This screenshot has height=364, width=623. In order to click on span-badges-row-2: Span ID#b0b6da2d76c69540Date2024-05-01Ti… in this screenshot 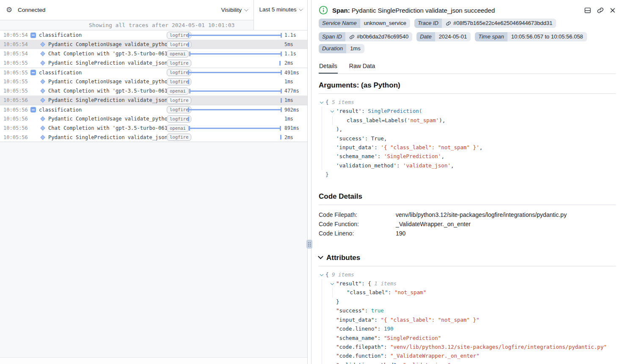, I will do `click(467, 45)`.